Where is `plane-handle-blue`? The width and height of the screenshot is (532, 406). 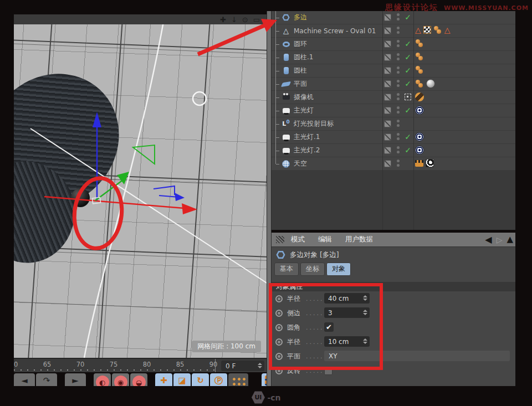 plane-handle-blue is located at coordinates (164, 191).